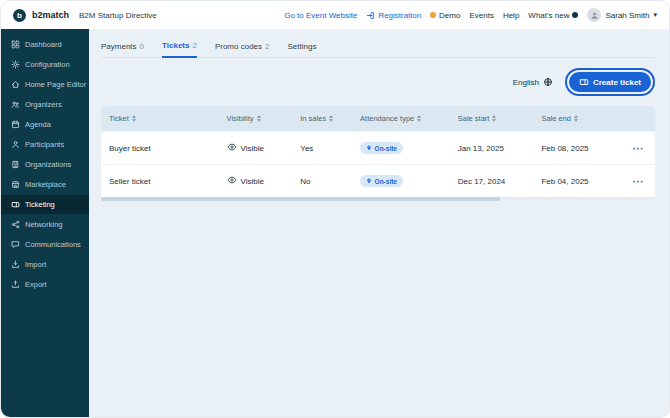 This screenshot has width=670, height=418. What do you see at coordinates (564, 182) in the screenshot?
I see `sale-end-value: Feb 04, 2025` at bounding box center [564, 182].